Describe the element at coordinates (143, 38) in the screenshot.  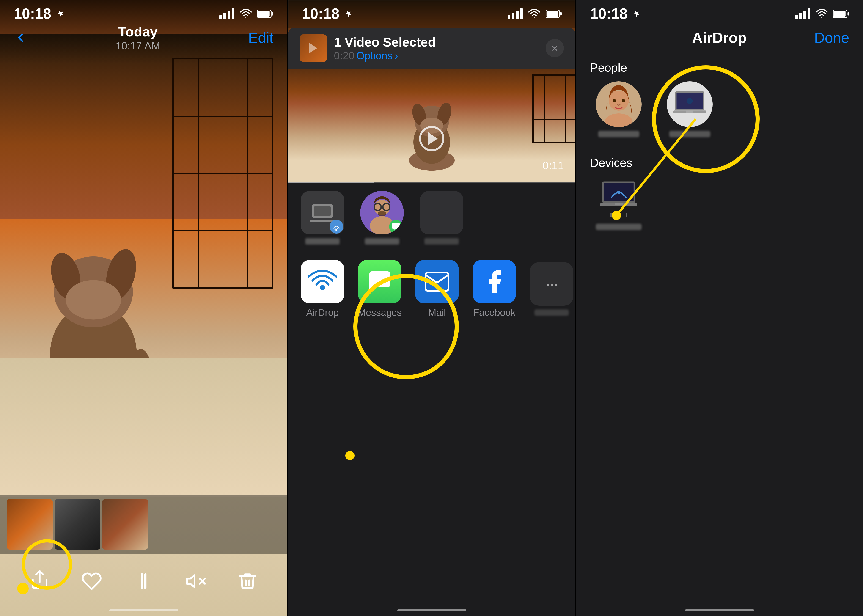
I see `top-nav: Today 10:17 AM Edit` at that location.